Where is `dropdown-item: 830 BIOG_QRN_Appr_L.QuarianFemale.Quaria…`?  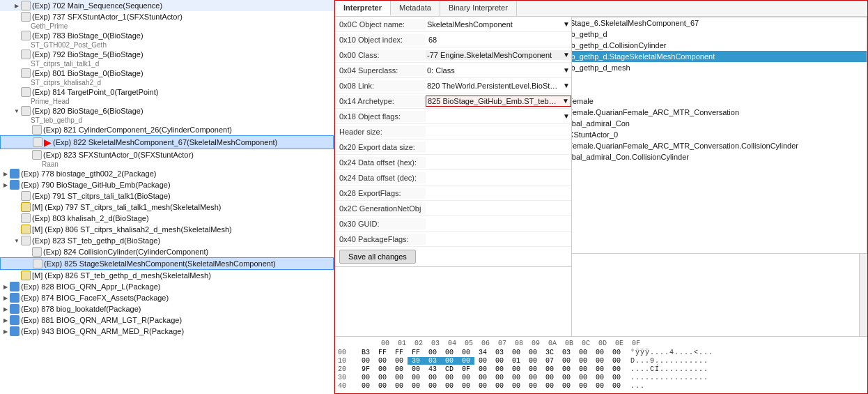 dropdown-item: 830 BIOG_QRN_Appr_L.QuarianFemale.Quaria… is located at coordinates (719, 112).